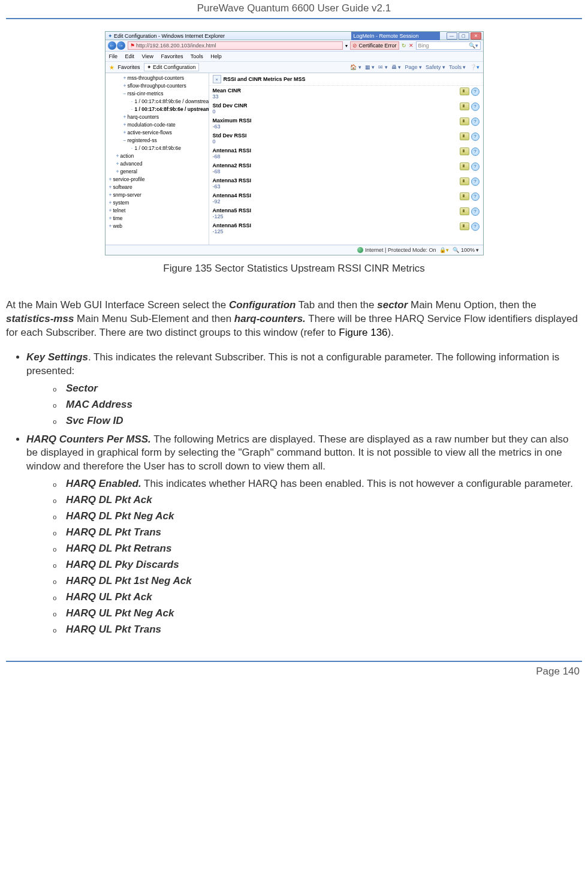  What do you see at coordinates (375, 46) in the screenshot?
I see `certificate-error: ⊘ Certificate Error` at bounding box center [375, 46].